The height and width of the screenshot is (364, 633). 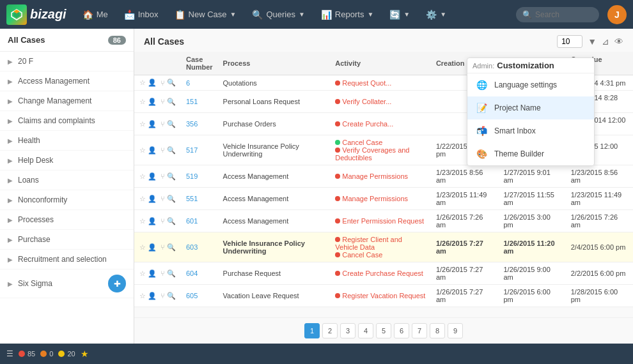 What do you see at coordinates (66, 180) in the screenshot?
I see `sidebar-item-loans: ▶ Loans` at bounding box center [66, 180].